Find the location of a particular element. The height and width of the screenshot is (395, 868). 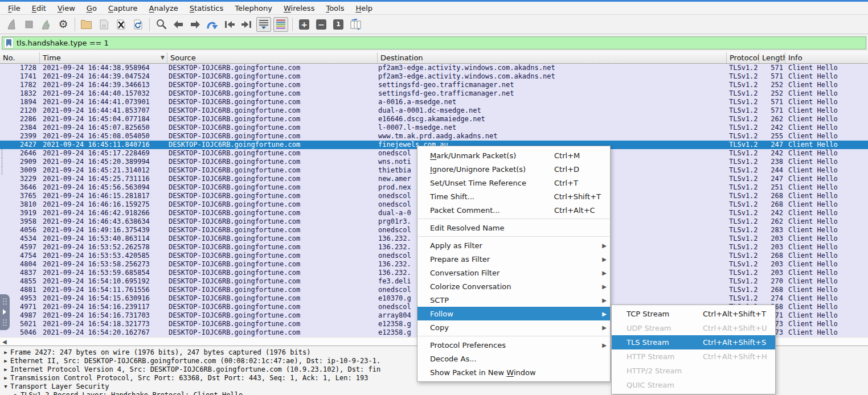

cell-no: 3229 is located at coordinates (20, 179).